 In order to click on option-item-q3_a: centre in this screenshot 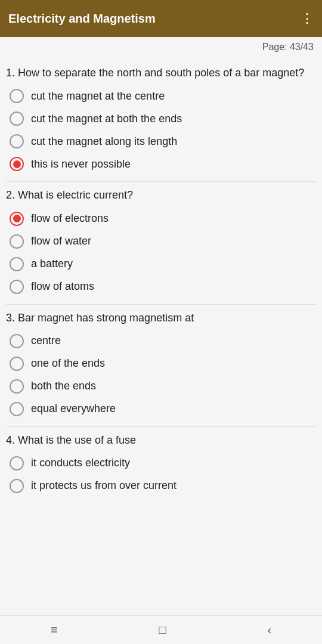, I will do `click(161, 341)`.